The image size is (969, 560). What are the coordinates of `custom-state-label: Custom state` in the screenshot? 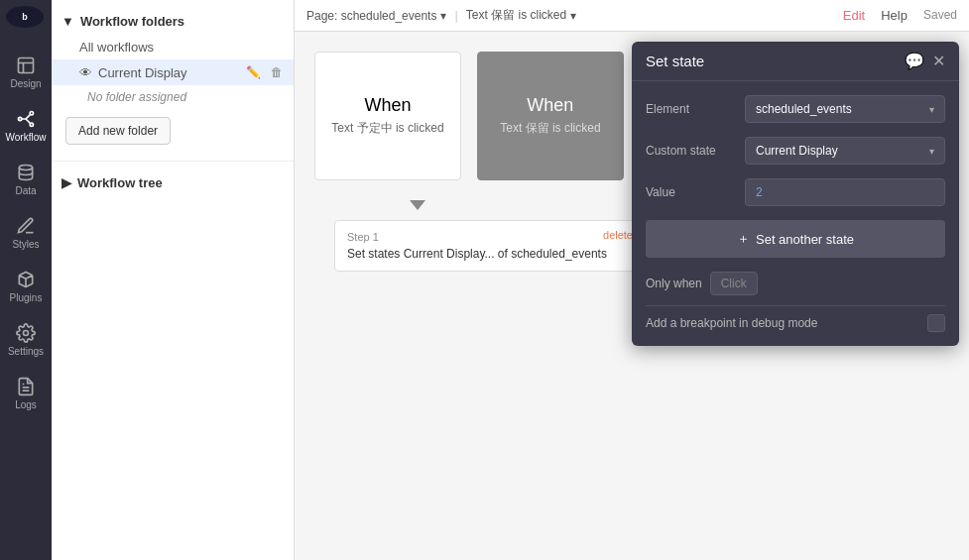 It's located at (690, 151).